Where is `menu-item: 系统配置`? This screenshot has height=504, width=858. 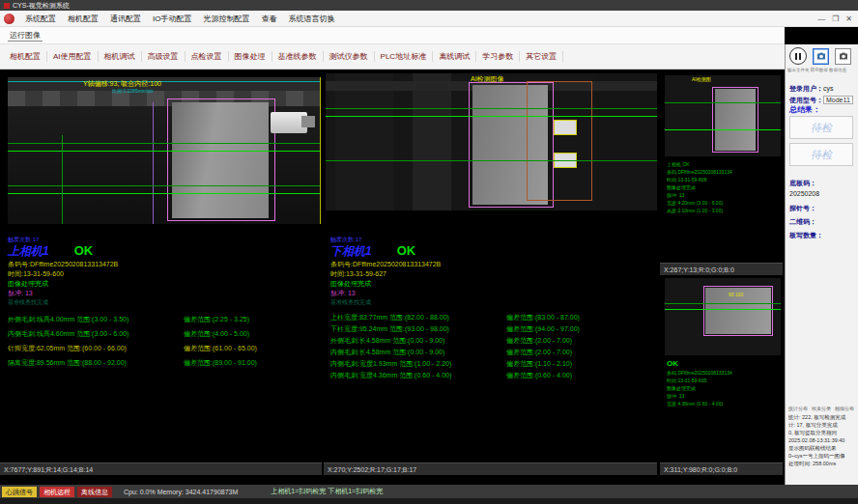
menu-item: 系统配置 is located at coordinates (41, 19).